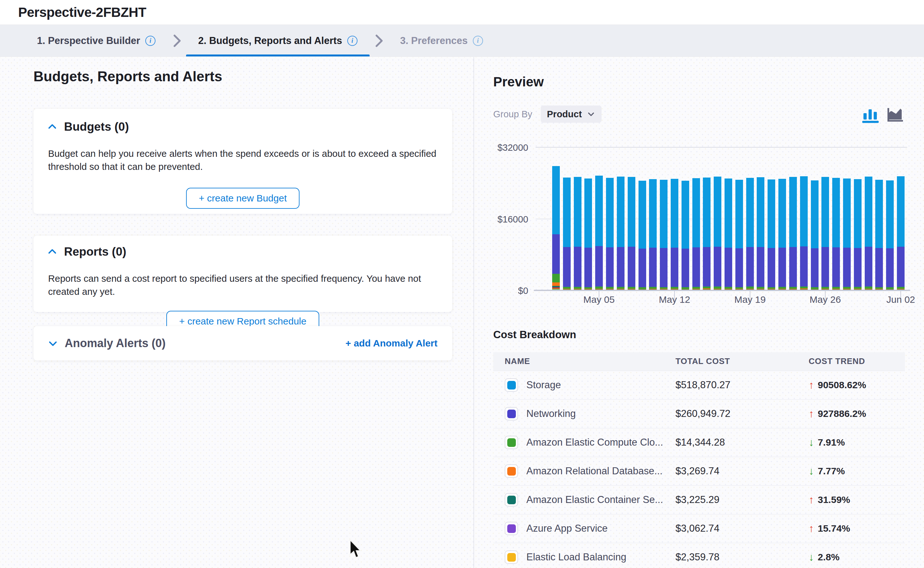 The width and height of the screenshot is (924, 568). Describe the element at coordinates (829, 557) in the screenshot. I see `cost-trend-value: 2.8%` at that location.